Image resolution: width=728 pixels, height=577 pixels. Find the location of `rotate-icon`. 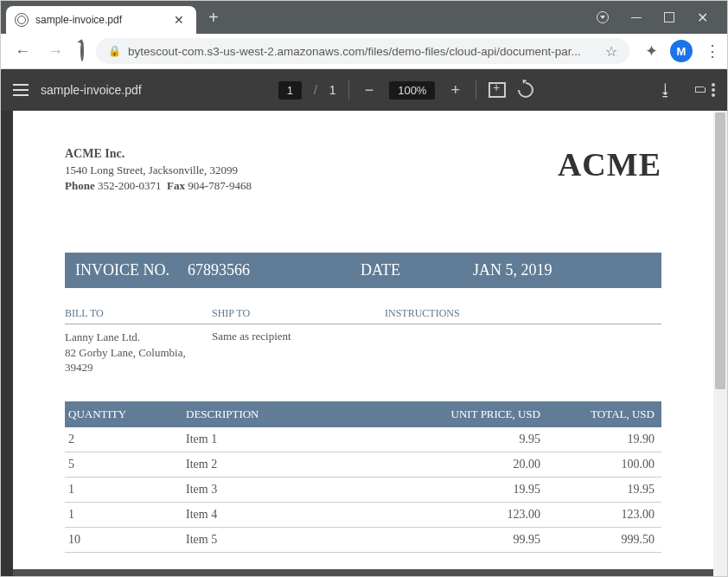

rotate-icon is located at coordinates (526, 90).